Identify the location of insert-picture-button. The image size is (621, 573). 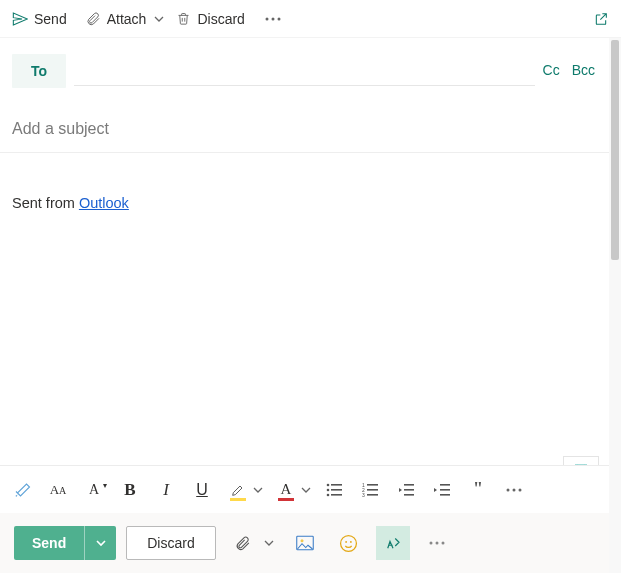
(305, 543).